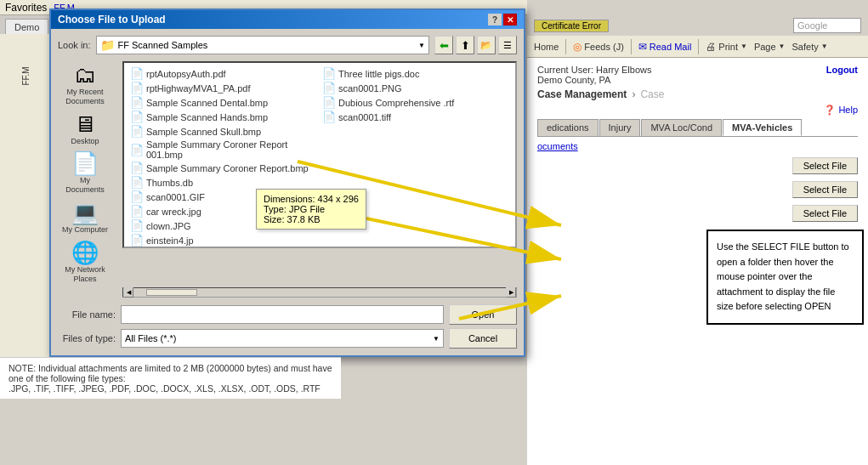  Describe the element at coordinates (422, 46) in the screenshot. I see `look-in-arrow: ▼` at that location.